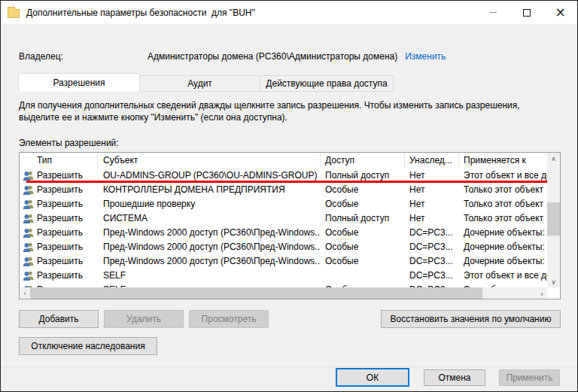  What do you see at coordinates (209, 204) in the screenshot?
I see `cell-subject: Прошедшие проверку` at bounding box center [209, 204].